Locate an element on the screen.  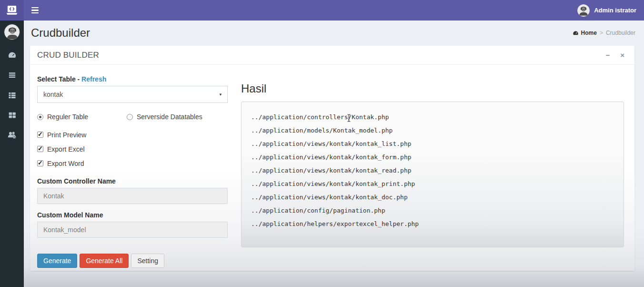
page-title: Crudbuilder is located at coordinates (60, 33).